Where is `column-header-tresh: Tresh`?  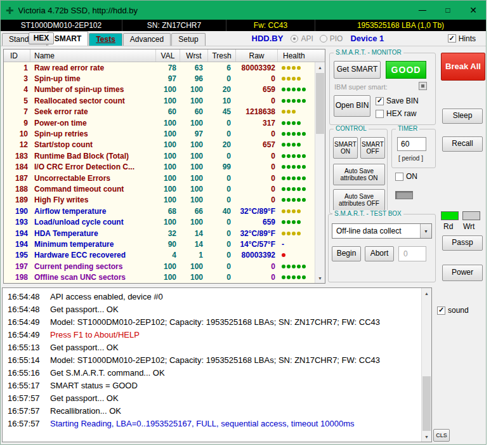
column-header-tresh: Tresh is located at coordinates (222, 56).